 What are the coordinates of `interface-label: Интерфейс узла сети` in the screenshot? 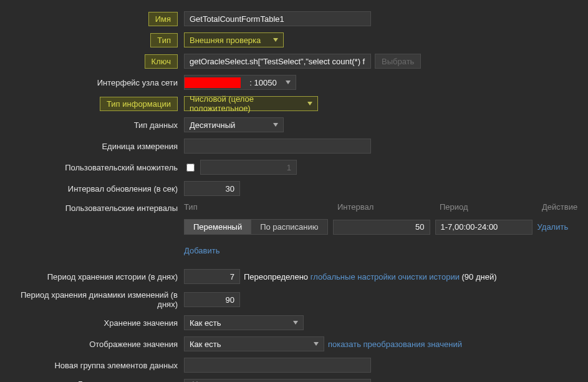 It's located at (92, 82).